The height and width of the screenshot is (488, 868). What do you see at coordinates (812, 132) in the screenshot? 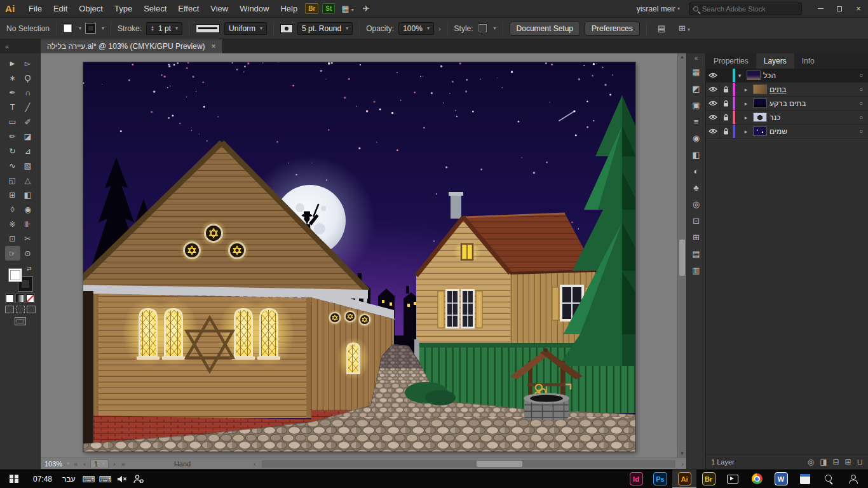
I see `layer-name: שמים` at bounding box center [812, 132].